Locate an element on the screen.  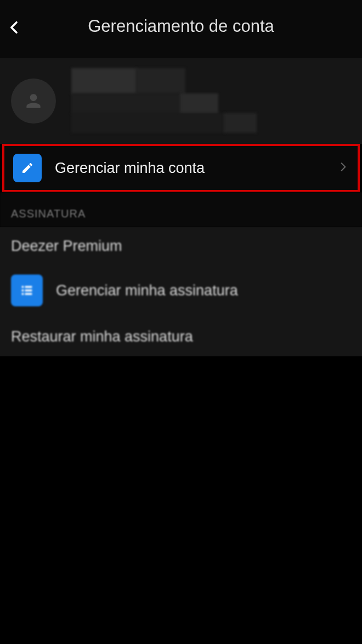
chevron-right-icon is located at coordinates (343, 168).